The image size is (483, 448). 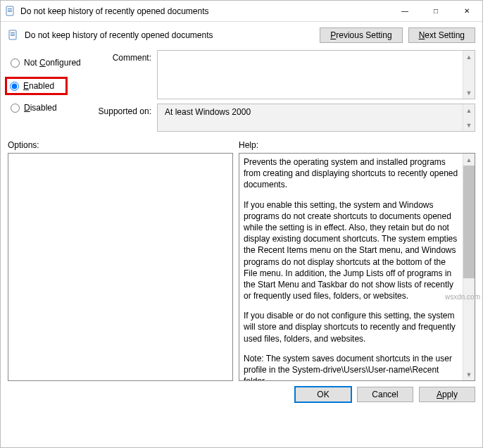 I want to click on header-row: Do not keep history of recently opened d…, so click(x=242, y=34).